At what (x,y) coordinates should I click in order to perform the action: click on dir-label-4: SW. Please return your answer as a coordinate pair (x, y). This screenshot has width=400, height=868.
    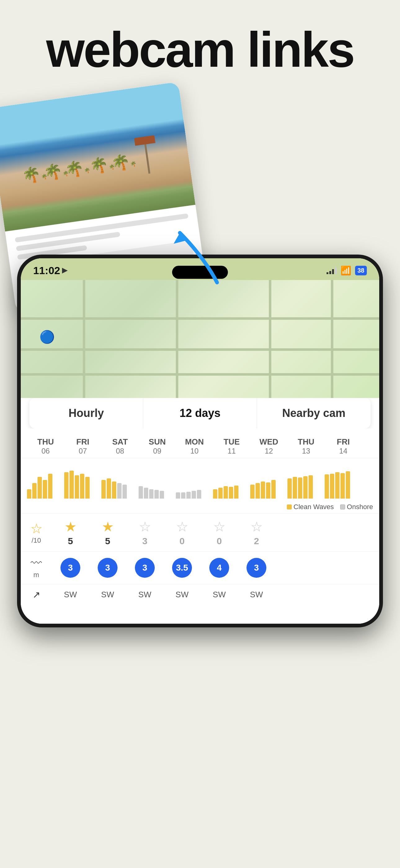
    Looking at the image, I should click on (182, 595).